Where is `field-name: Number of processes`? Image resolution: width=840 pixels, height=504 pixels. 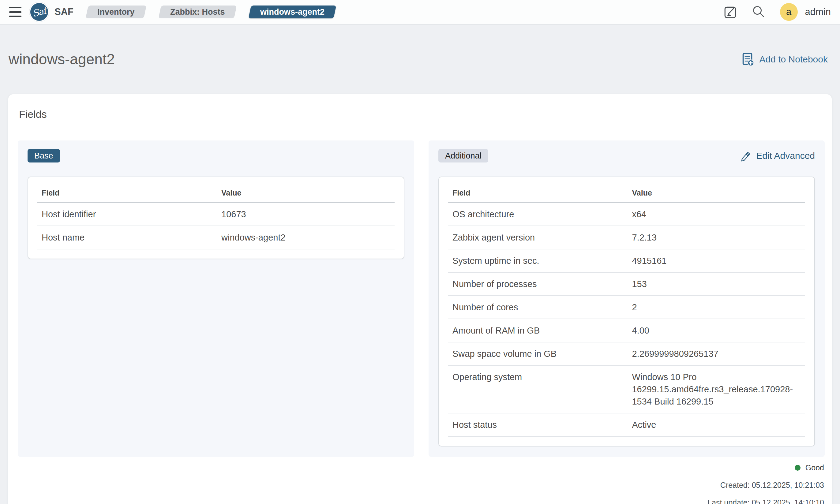 field-name: Number of processes is located at coordinates (540, 284).